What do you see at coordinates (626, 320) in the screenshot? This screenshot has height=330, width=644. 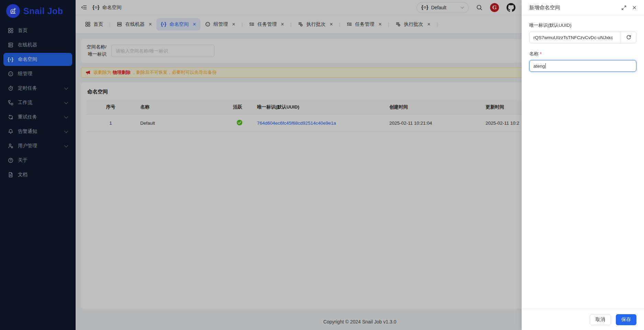 I see `save-button: 保存` at bounding box center [626, 320].